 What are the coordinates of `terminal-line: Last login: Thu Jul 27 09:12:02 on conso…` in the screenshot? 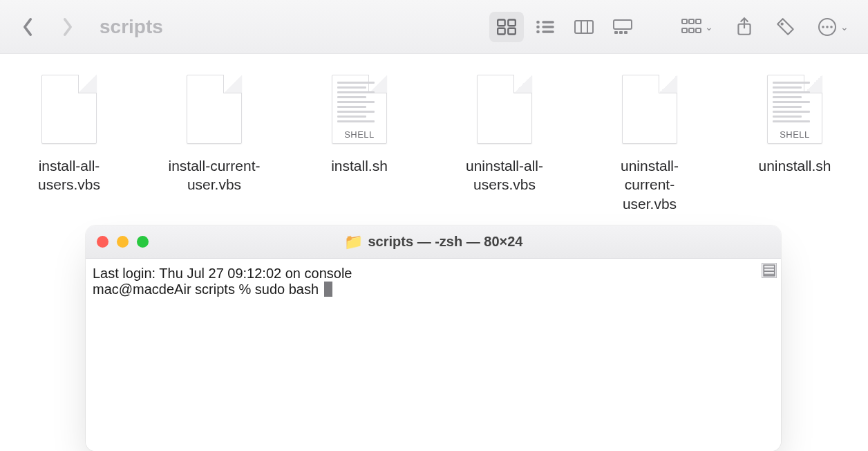 It's located at (433, 274).